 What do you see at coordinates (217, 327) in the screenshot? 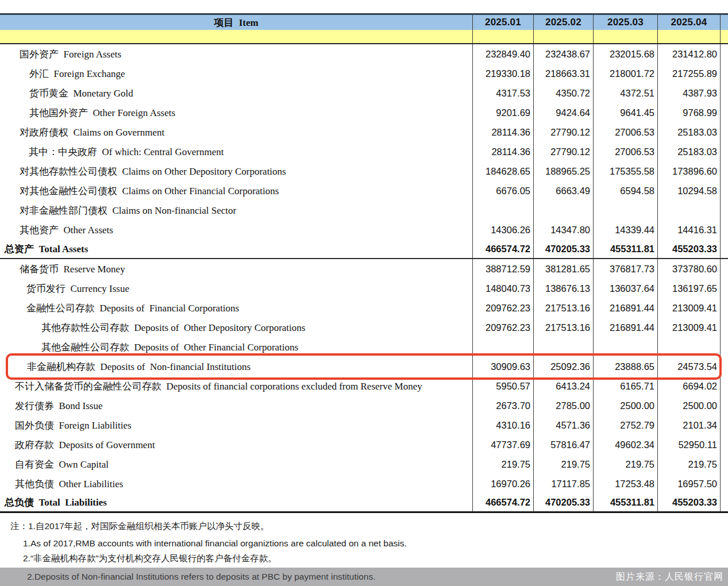
I see `item-label-en: Deposits of Other Depository Corporation…` at bounding box center [217, 327].